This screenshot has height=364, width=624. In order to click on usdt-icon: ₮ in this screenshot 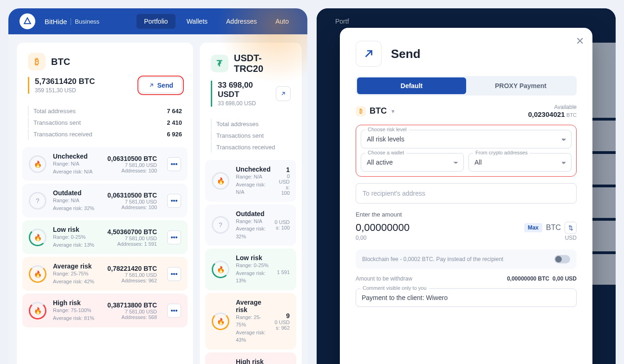, I will do `click(220, 64)`.